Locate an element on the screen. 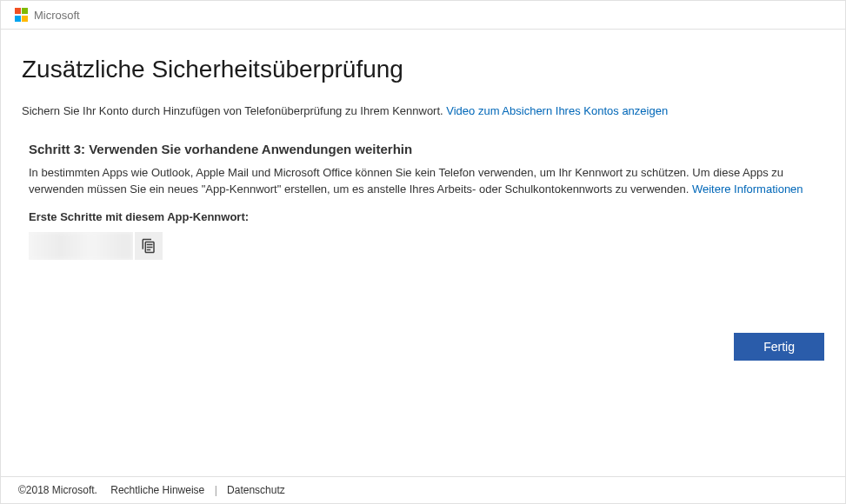  footer-copyright: ©2018 Microsoft. is located at coordinates (57, 490).